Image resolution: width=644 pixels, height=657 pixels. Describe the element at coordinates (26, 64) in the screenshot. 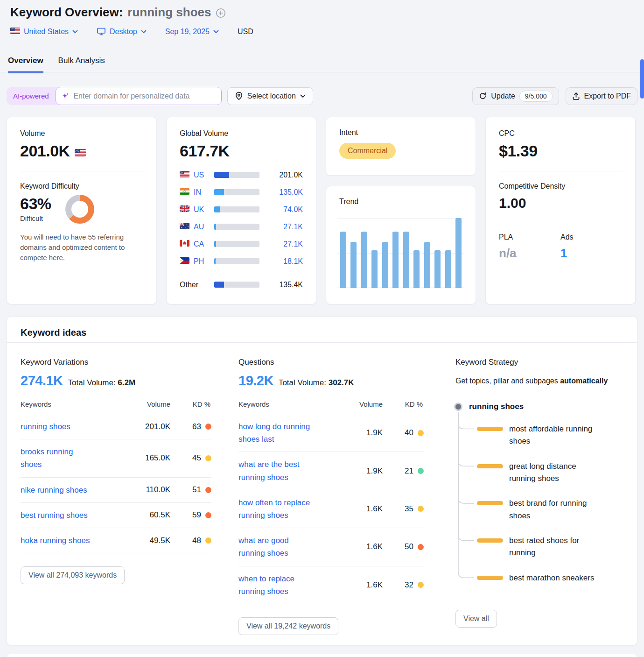

I see `tab-overview: Overview` at that location.